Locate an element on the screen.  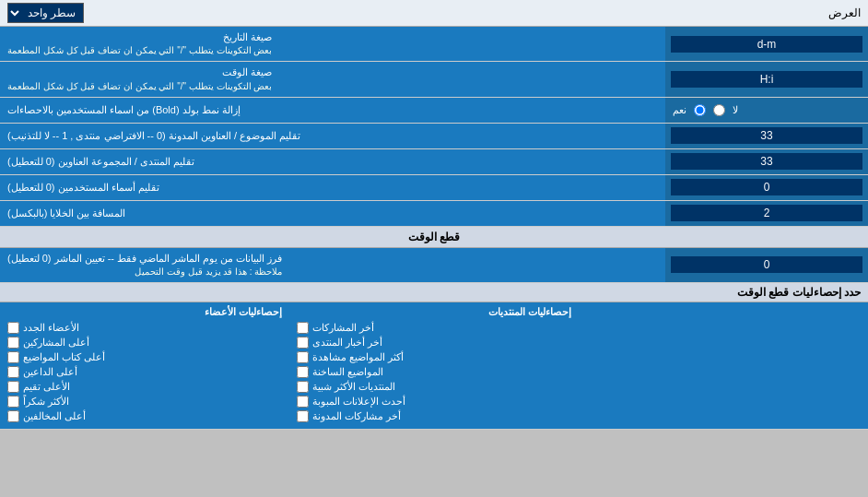
cb-members-6: الأكثر شكراً is located at coordinates (145, 402).